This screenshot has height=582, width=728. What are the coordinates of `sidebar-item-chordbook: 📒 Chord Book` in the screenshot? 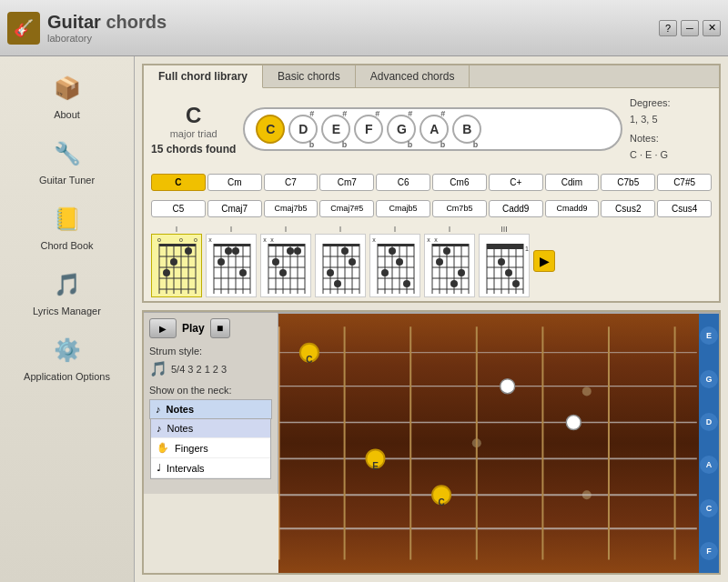 It's located at (67, 226).